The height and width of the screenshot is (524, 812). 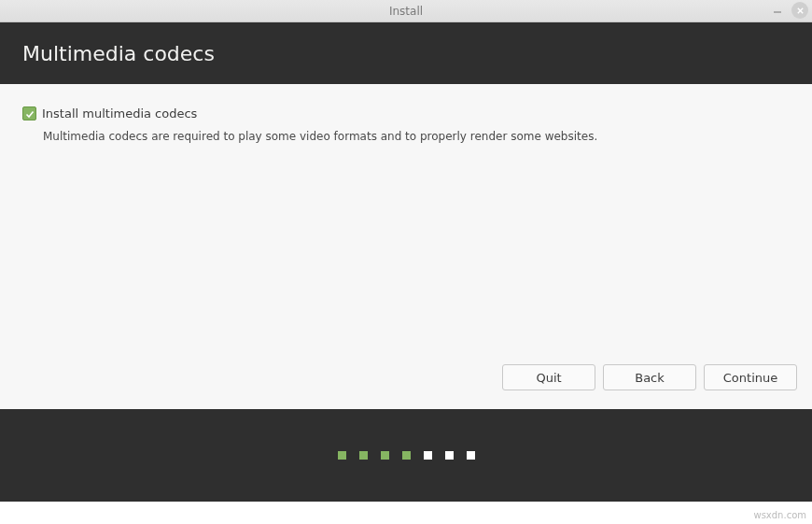 I want to click on page-header: Multimedia codecs, so click(x=406, y=53).